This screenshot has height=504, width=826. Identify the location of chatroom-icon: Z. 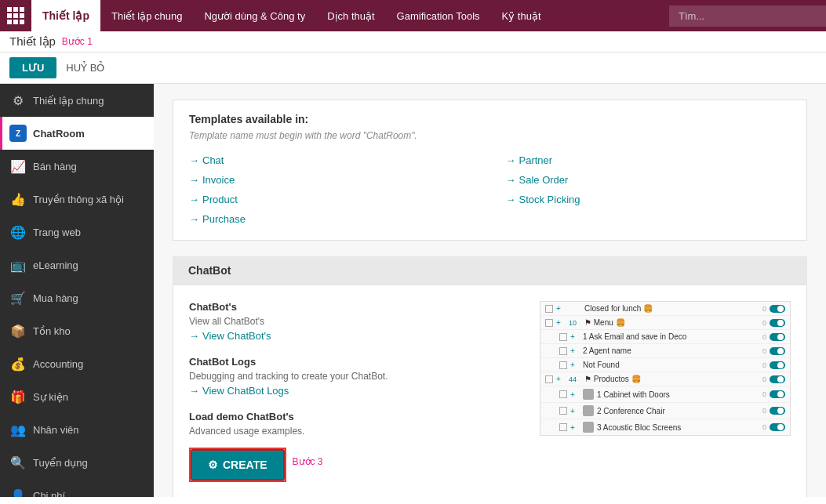
(18, 133).